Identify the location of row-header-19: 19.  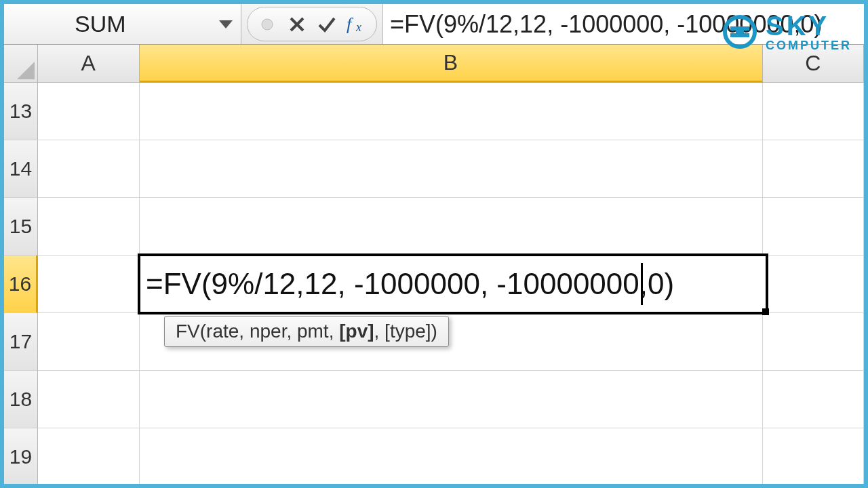
(21, 457).